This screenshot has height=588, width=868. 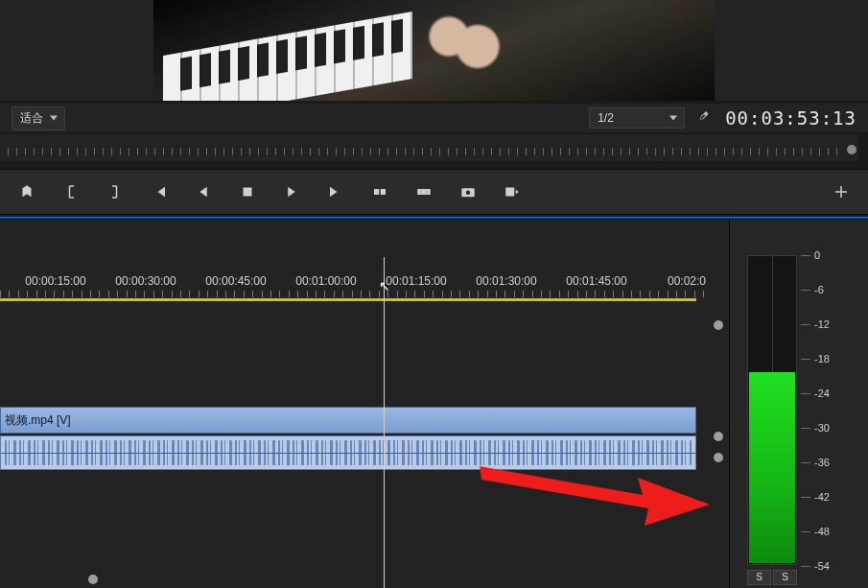 What do you see at coordinates (822, 462) in the screenshot?
I see `meter-db-label: -36` at bounding box center [822, 462].